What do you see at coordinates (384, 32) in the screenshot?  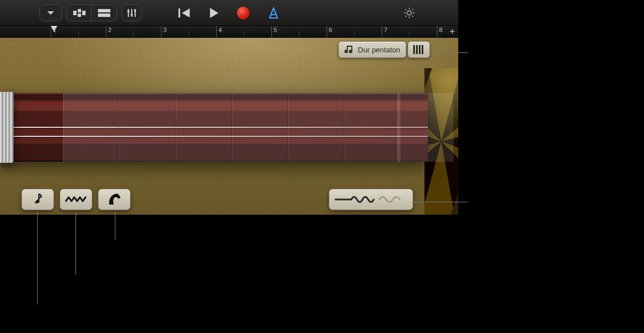 I see `ruler-bar: 7` at bounding box center [384, 32].